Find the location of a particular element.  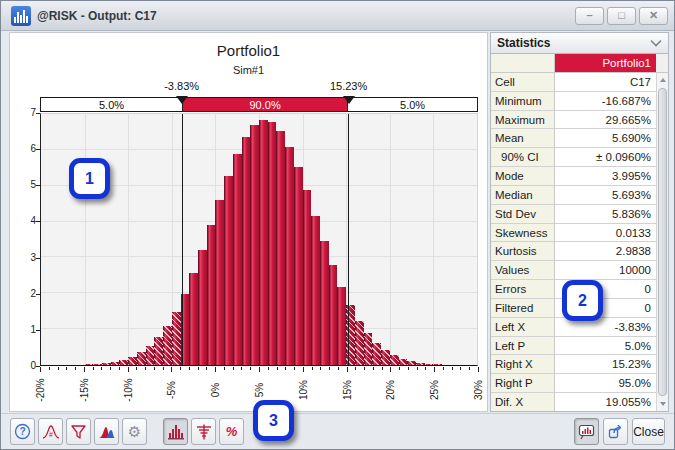

left-delimiter-handle-icon is located at coordinates (182, 100).